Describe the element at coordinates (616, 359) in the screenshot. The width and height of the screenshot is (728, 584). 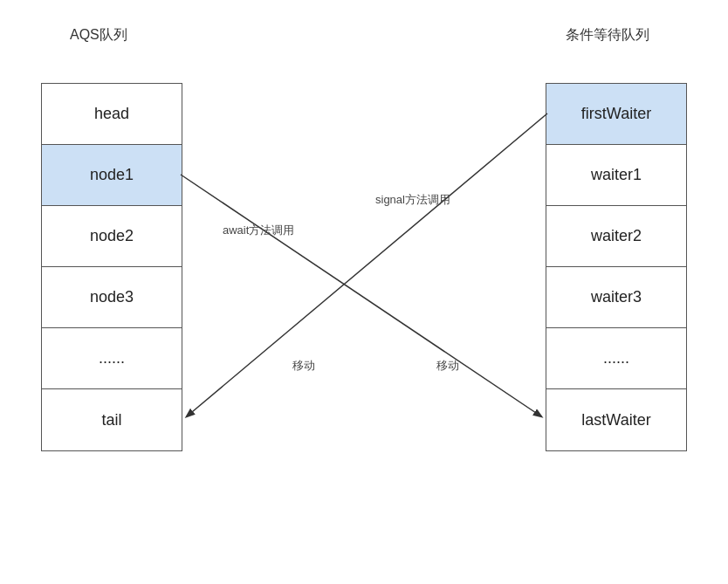
I see `cond-cell: ......` at that location.